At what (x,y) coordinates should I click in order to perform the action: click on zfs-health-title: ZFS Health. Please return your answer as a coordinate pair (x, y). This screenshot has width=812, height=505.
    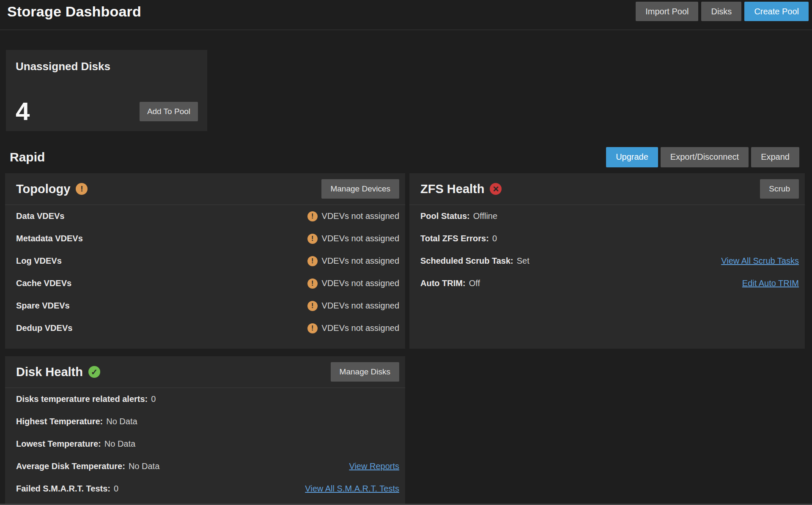
    Looking at the image, I should click on (453, 189).